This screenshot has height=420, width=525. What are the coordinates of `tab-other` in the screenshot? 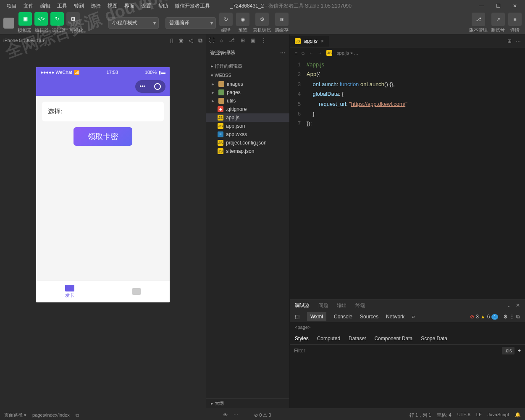 It's located at (136, 291).